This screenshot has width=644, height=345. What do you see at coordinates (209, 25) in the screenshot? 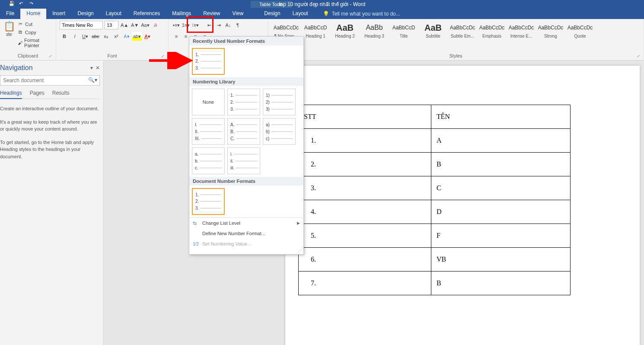
I see `decrease-indent-button: ⇤` at bounding box center [209, 25].